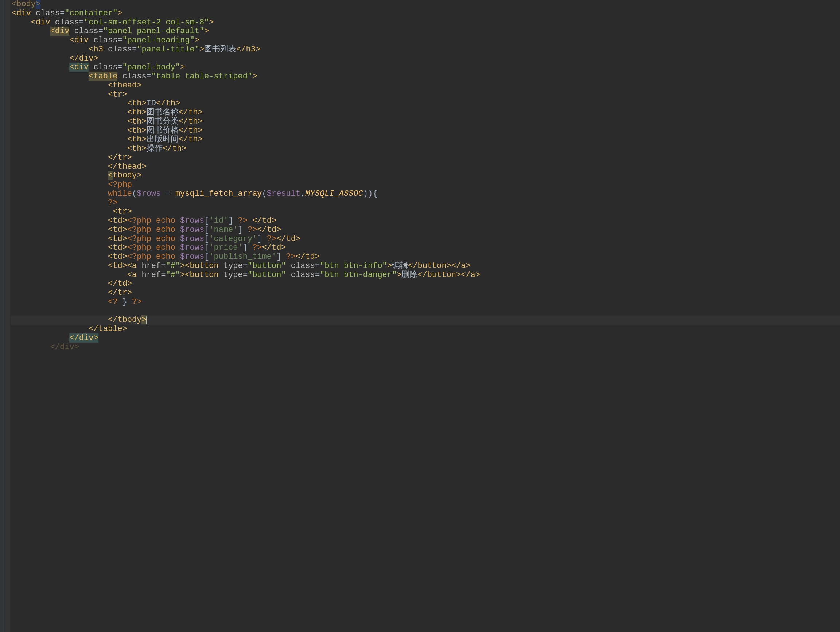 The image size is (840, 632). Describe the element at coordinates (425, 41) in the screenshot. I see `code-line: <div class="panel-heading">` at that location.